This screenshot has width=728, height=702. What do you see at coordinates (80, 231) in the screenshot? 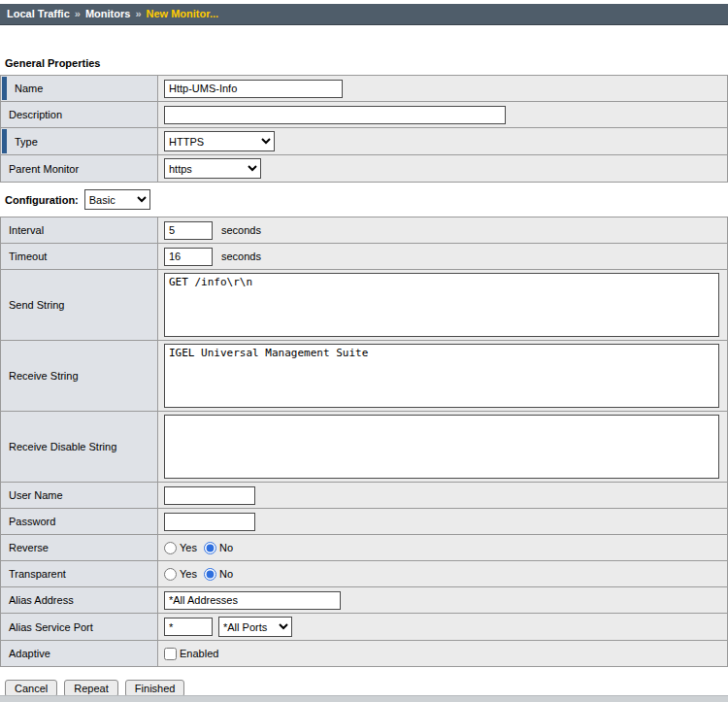
I see `interval-label-cell: Interval` at bounding box center [80, 231].